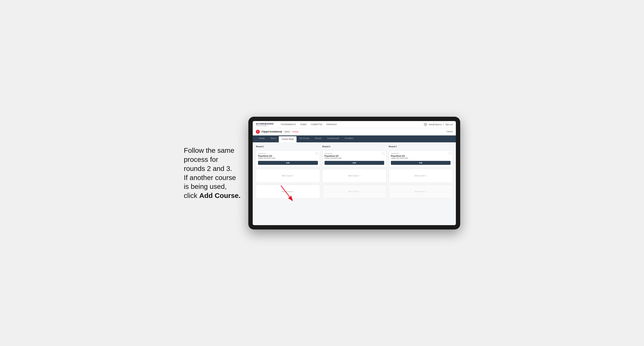 This screenshot has width=644, height=346. I want to click on clippd-logo-icon: C, so click(258, 132).